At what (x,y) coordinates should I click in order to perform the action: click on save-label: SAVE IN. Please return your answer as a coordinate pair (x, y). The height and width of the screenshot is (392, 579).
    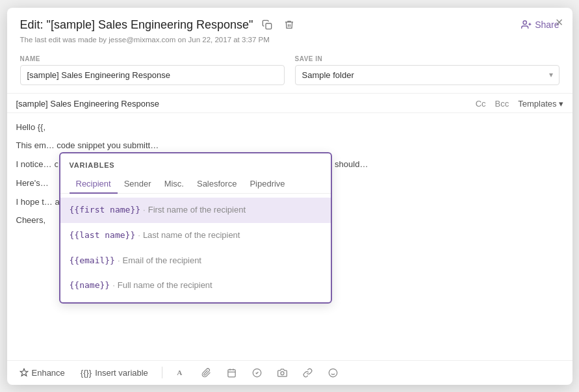
    Looking at the image, I should click on (428, 59).